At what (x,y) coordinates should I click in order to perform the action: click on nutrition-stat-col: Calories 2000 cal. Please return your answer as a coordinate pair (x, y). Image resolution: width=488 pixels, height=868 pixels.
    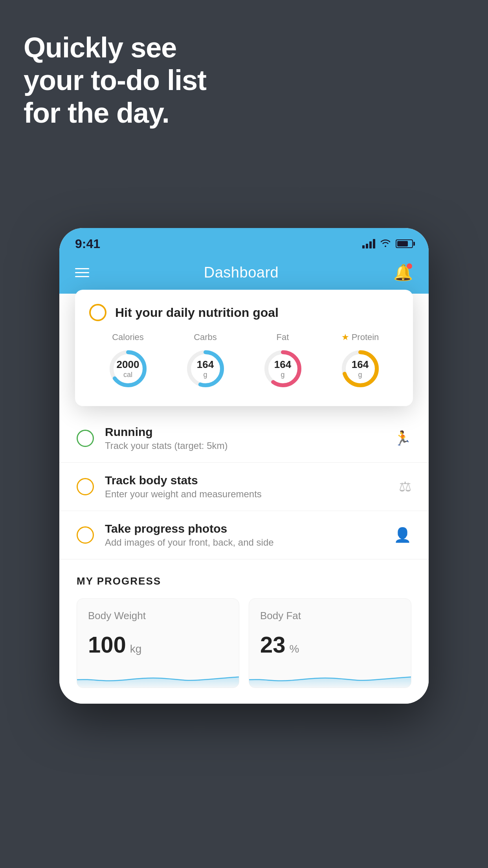
    Looking at the image, I should click on (128, 361).